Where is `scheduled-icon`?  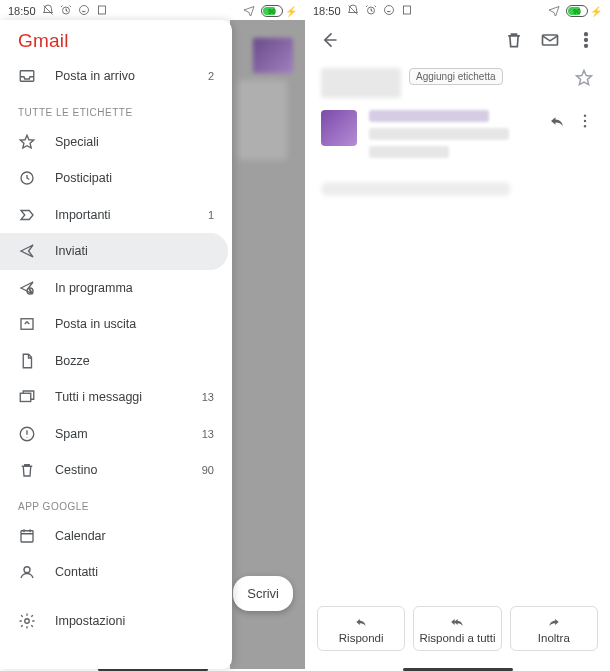
scheduled-icon is located at coordinates (27, 288).